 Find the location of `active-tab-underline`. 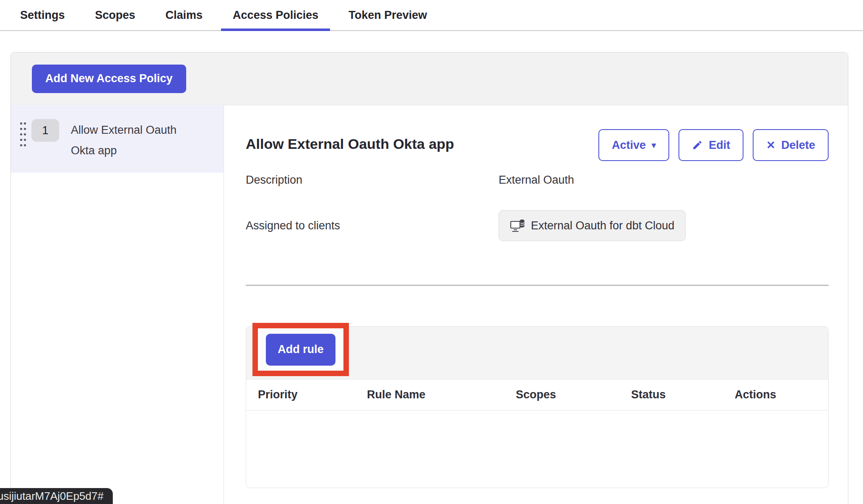

active-tab-underline is located at coordinates (276, 30).